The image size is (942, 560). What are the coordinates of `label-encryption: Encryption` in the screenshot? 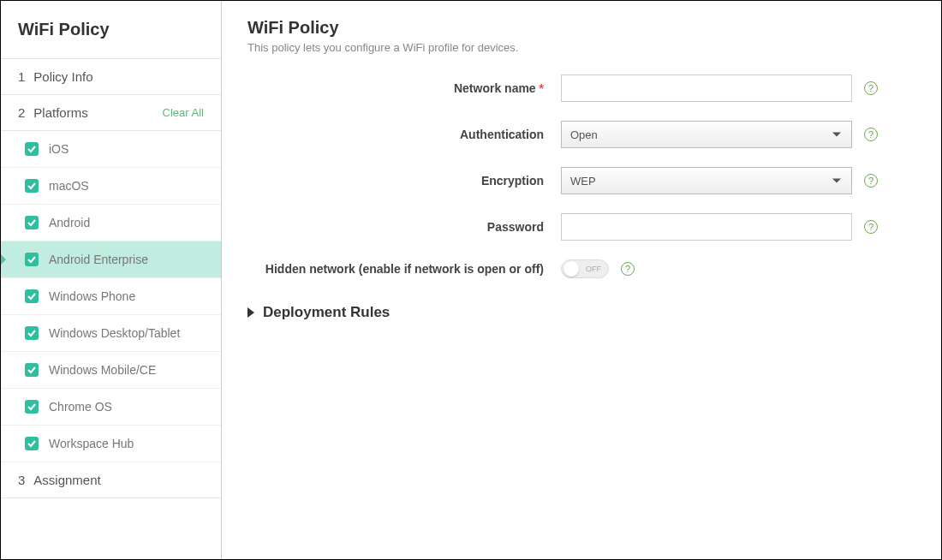 It's located at (404, 181).